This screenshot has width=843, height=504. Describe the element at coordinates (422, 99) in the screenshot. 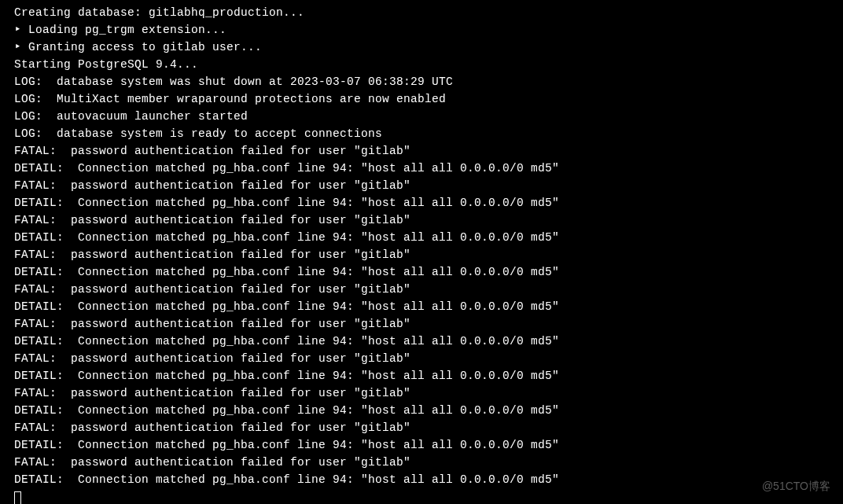

I see `terminal-line: LOG: MultiXact member wraparound protect…` at that location.